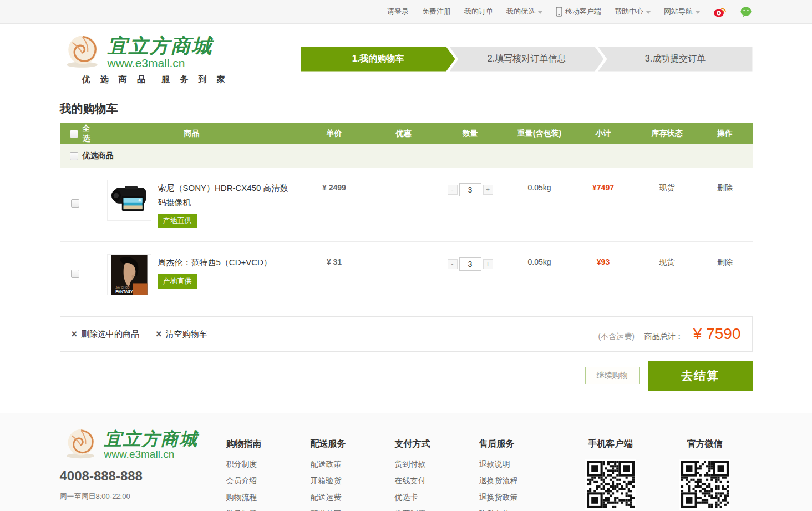 This screenshot has width=812, height=511. Describe the element at coordinates (540, 134) in the screenshot. I see `col-weight: 重量(含包装)` at that location.